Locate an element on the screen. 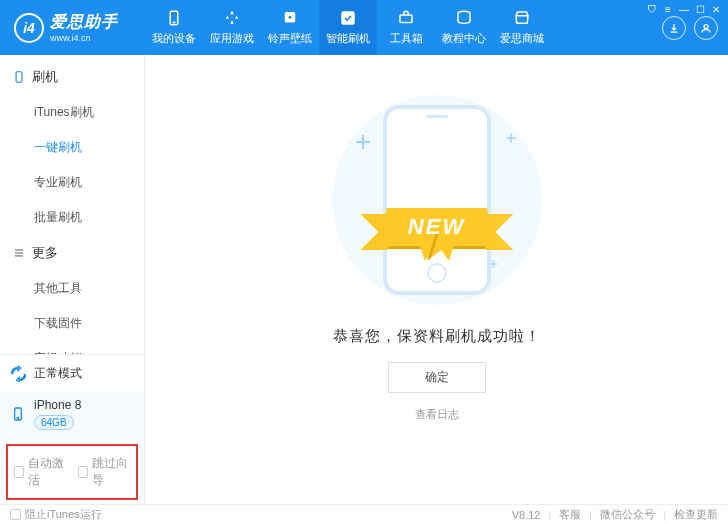  toolbox-icon is located at coordinates (406, 18).